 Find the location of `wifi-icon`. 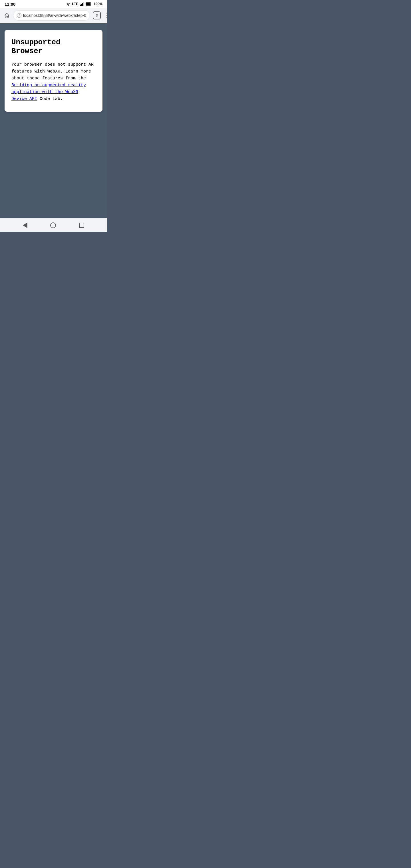

wifi-icon is located at coordinates (68, 4).